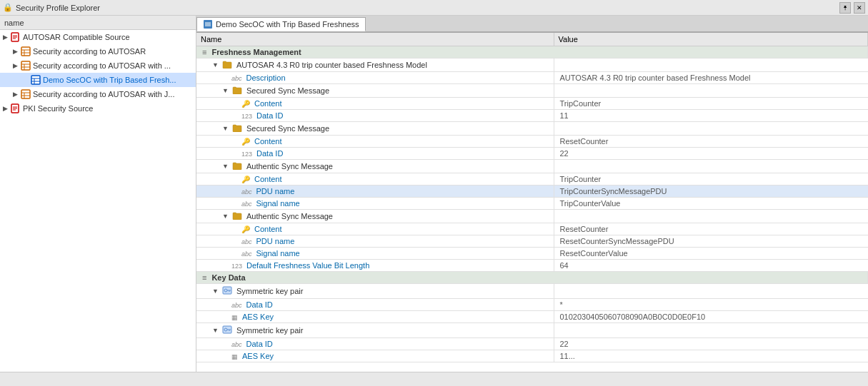 This screenshot has width=868, height=386. Describe the element at coordinates (711, 265) in the screenshot. I see `row-value: 64` at that location.